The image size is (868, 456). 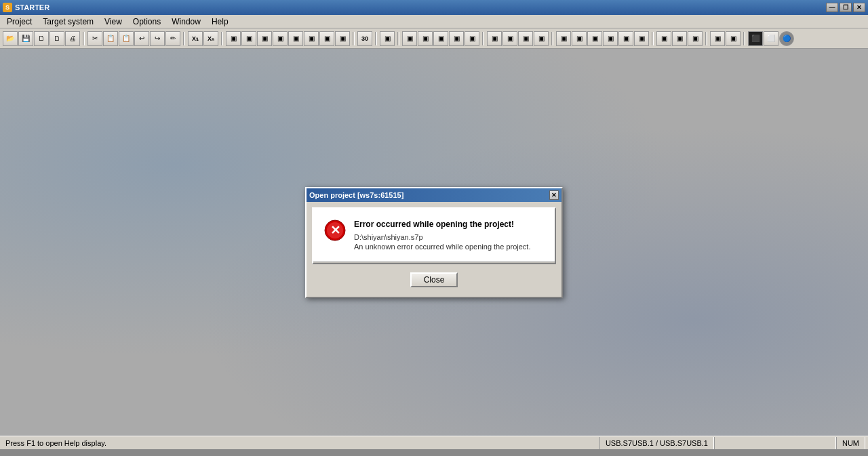 What do you see at coordinates (610, 39) in the screenshot?
I see `tb-btn-24: ▣` at bounding box center [610, 39].